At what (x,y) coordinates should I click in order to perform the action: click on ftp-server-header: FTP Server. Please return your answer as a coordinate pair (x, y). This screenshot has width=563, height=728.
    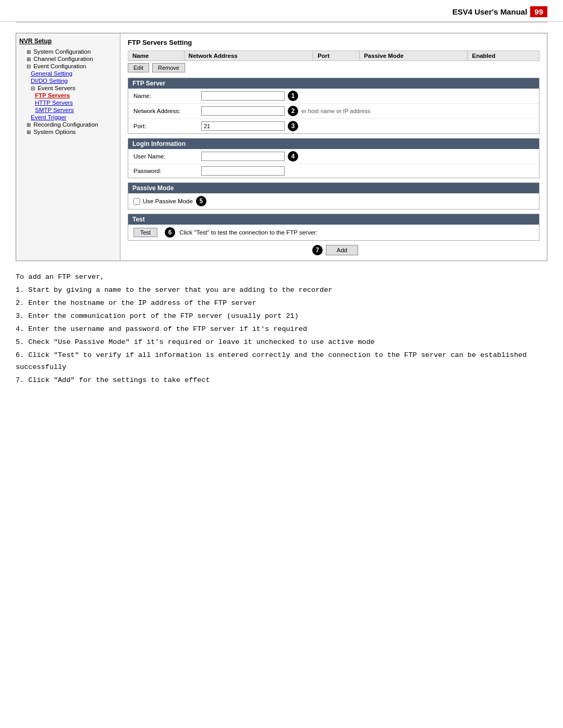
    Looking at the image, I should click on (334, 83).